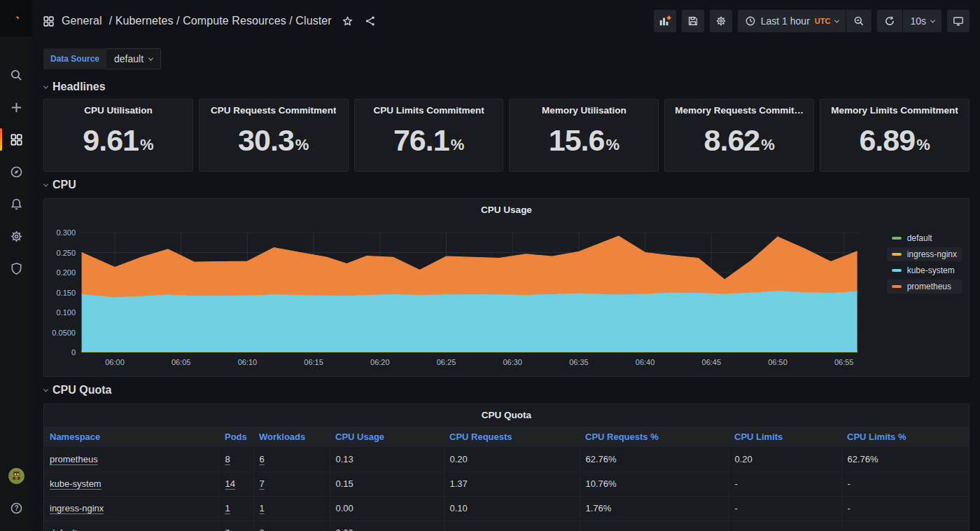 This screenshot has width=980, height=531. I want to click on legend-item-kube-system: kube-system, so click(924, 270).